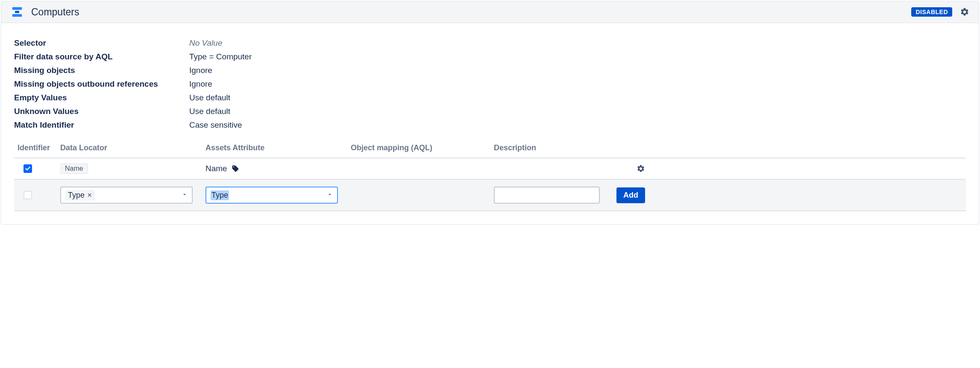 This screenshot has width=980, height=368. Describe the element at coordinates (965, 12) in the screenshot. I see `settings-button` at that location.